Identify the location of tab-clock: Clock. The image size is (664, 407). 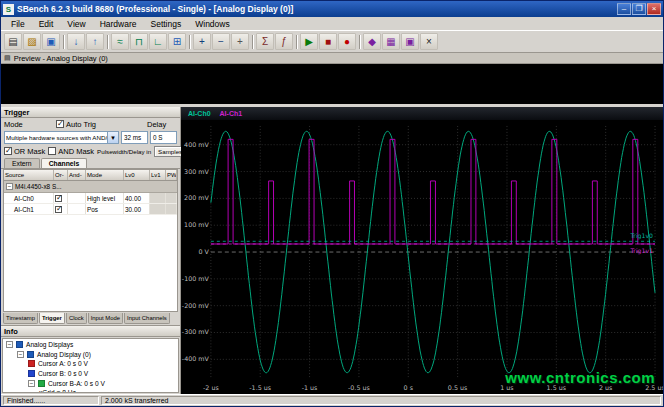
(76, 318).